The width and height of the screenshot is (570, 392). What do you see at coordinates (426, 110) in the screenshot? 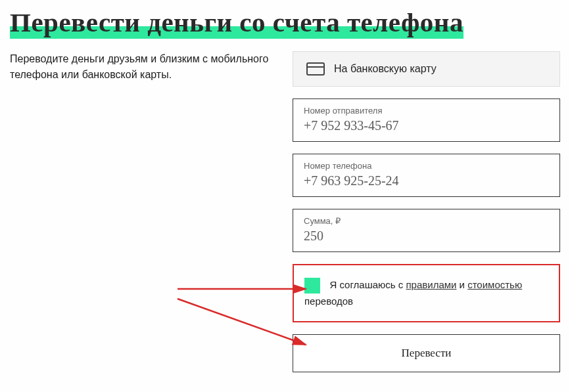
I see `sender-number-label: Номер отправителя` at bounding box center [426, 110].